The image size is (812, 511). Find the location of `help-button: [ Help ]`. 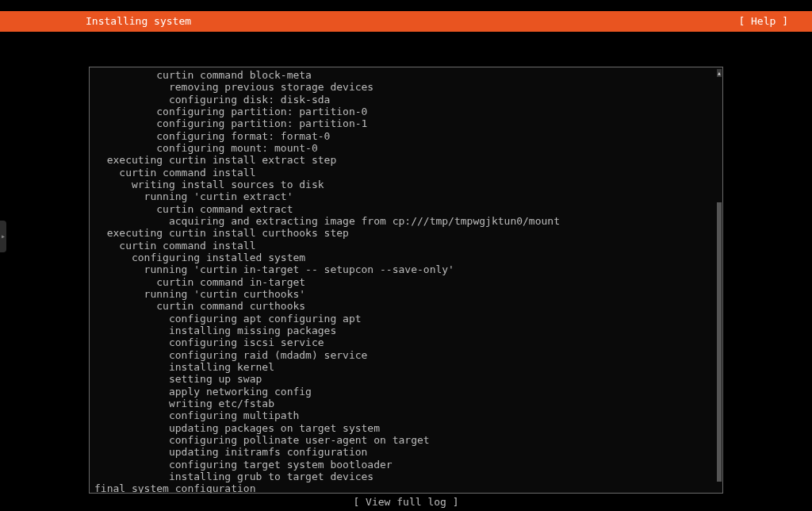

help-button: [ Help ] is located at coordinates (763, 21).